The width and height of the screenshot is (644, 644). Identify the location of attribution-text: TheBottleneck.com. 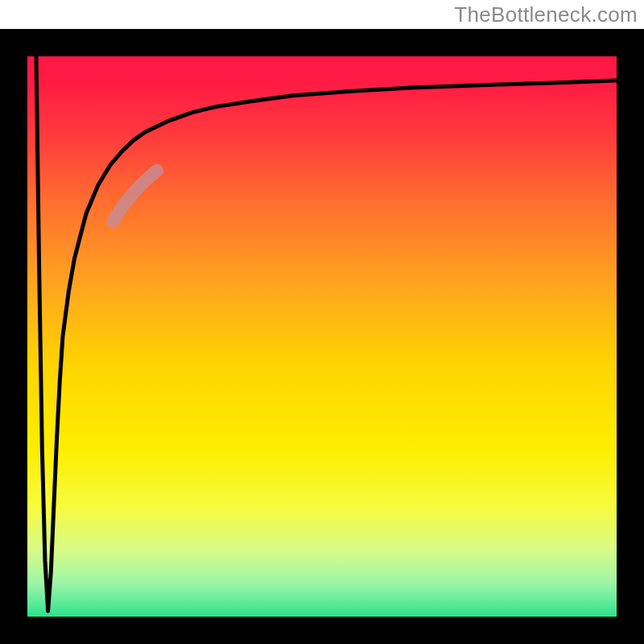
(546, 14).